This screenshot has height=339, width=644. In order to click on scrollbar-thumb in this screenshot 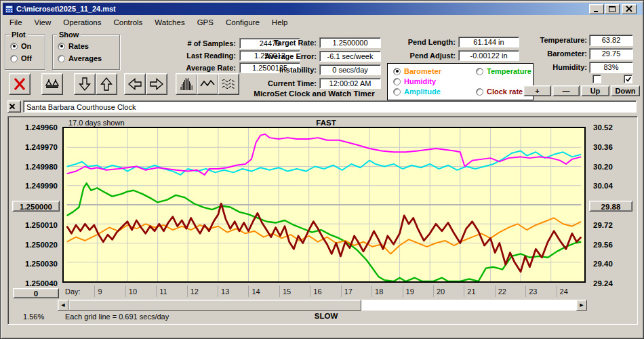, I will do `click(215, 305)`.